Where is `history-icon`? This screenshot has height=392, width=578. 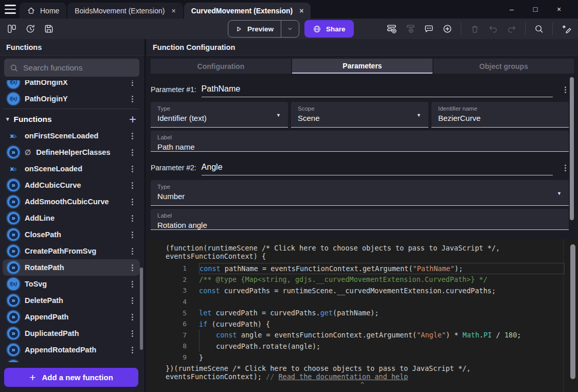 history-icon is located at coordinates (30, 29).